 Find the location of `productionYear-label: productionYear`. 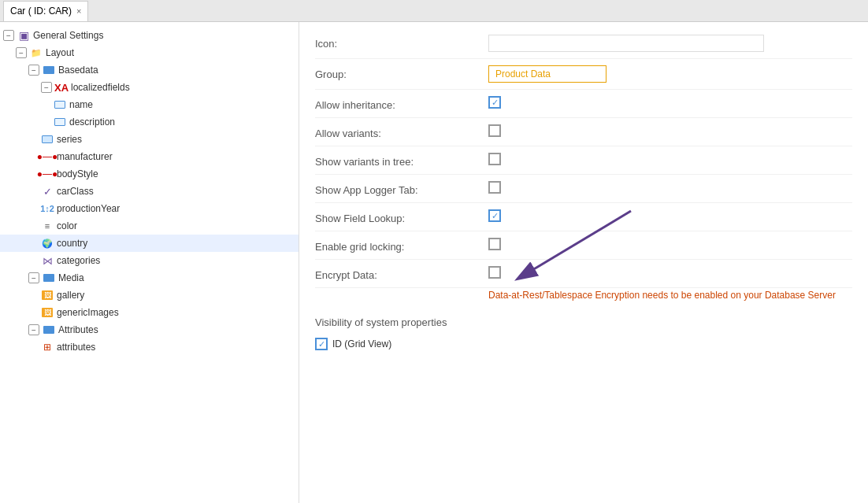

productionYear-label: productionYear is located at coordinates (88, 209).